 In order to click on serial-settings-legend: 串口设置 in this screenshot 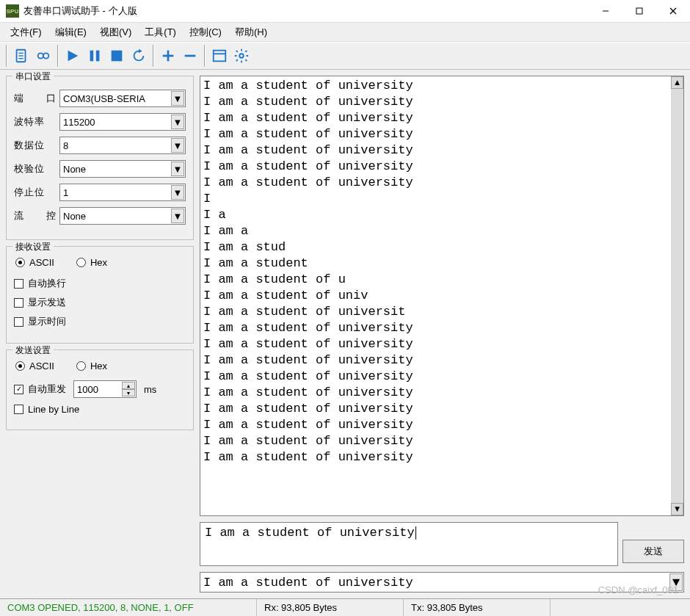, I will do `click(33, 76)`.